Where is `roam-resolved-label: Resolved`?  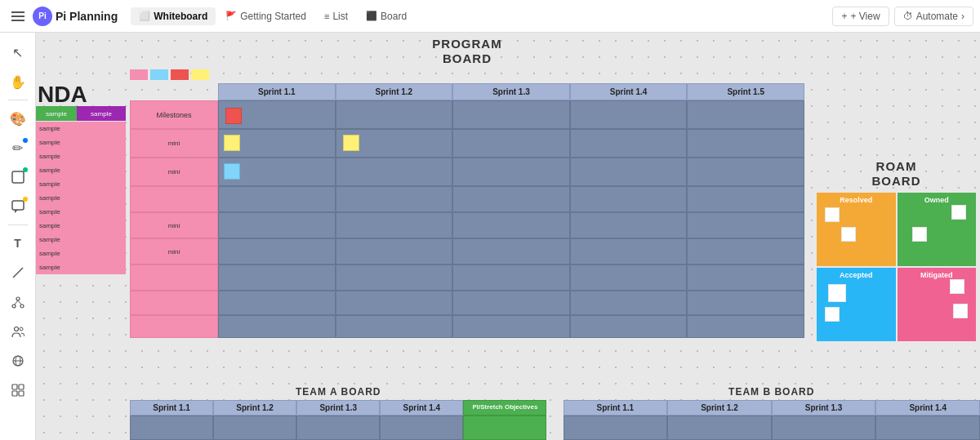 roam-resolved-label: Resolved is located at coordinates (856, 200).